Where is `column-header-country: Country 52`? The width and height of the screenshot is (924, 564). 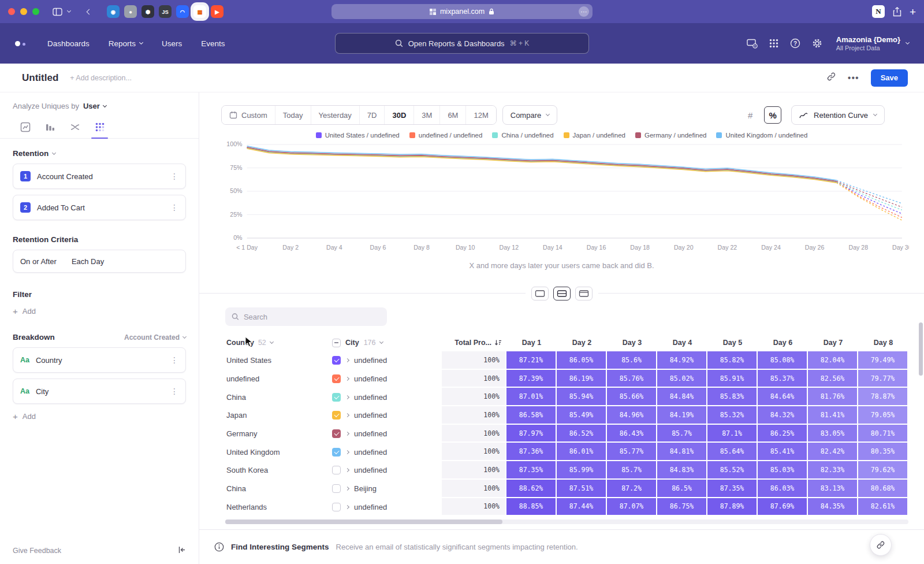 column-header-country: Country 52 is located at coordinates (278, 343).